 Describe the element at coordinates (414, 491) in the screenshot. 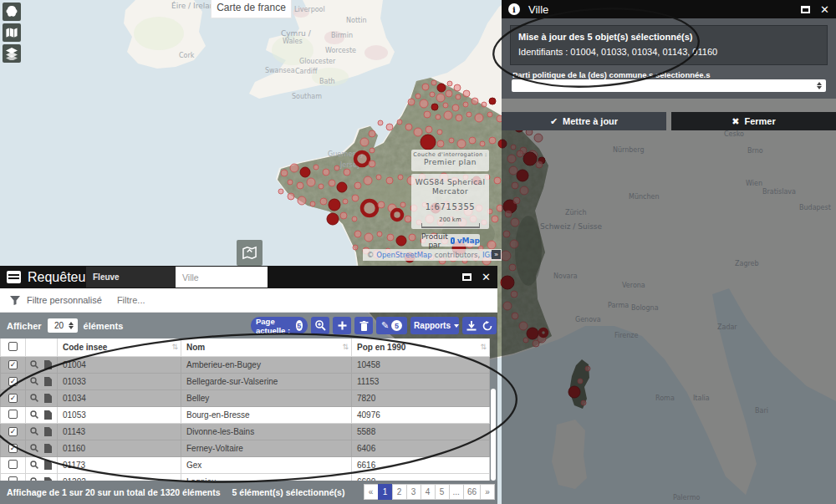

I see `page-button-3: 3` at that location.